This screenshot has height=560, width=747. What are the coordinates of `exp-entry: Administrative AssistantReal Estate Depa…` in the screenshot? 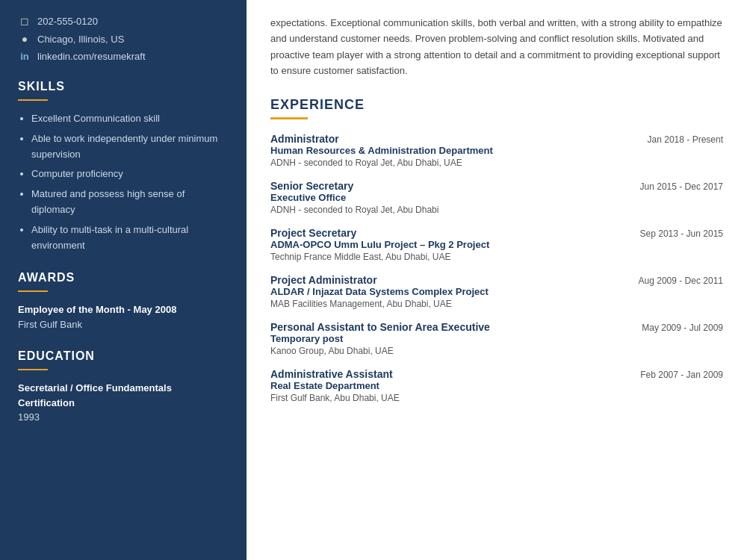 It's located at (497, 385).